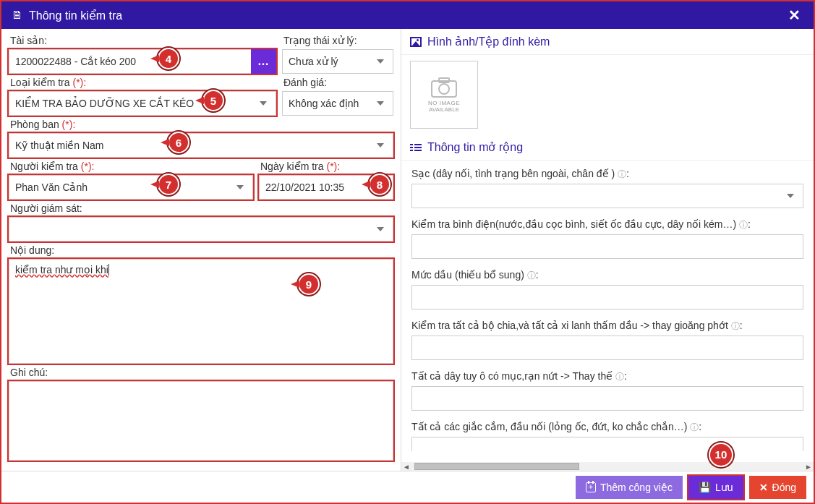  Describe the element at coordinates (130, 61) in the screenshot. I see `asset-input: 1200022488 - Cắt kéo 200` at that location.